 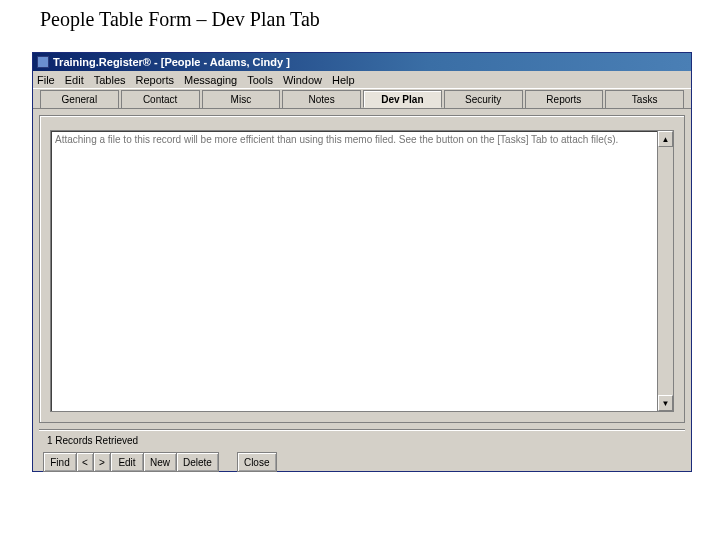 What do you see at coordinates (260, 80) in the screenshot?
I see `menu-tools: Tools` at bounding box center [260, 80].